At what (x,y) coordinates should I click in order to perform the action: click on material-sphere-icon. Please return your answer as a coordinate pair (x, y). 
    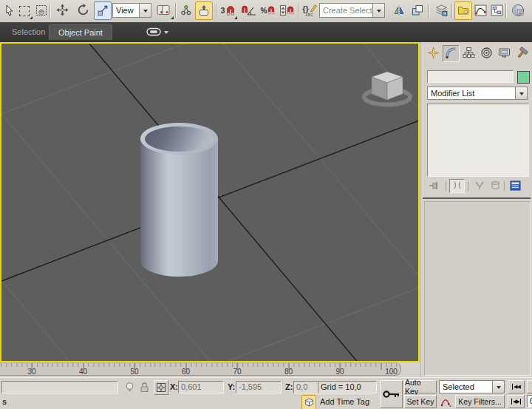
    Looking at the image, I should click on (518, 11).